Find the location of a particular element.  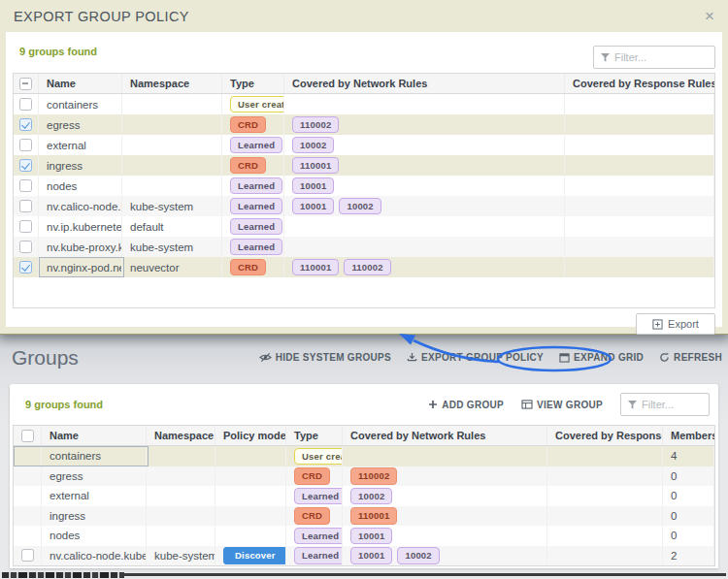

modal-filter-input is located at coordinates (661, 57).